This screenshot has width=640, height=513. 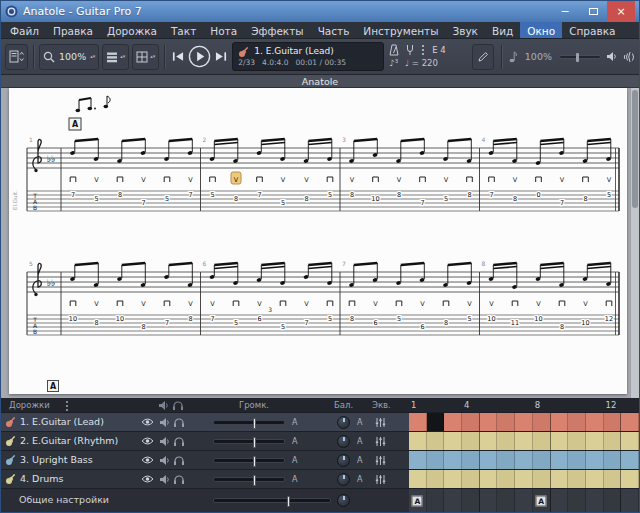 I want to click on metronome-icon, so click(x=394, y=50).